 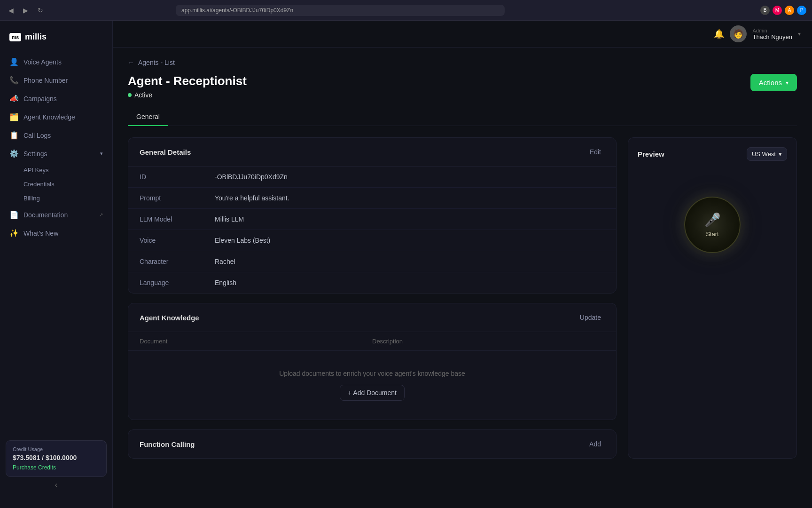 What do you see at coordinates (595, 444) in the screenshot?
I see `add-function-button: Add` at bounding box center [595, 444].